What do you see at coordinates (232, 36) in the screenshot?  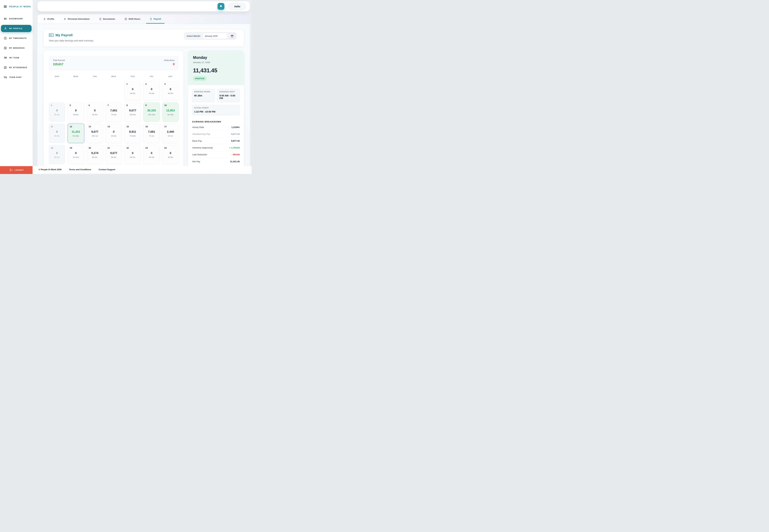 I see `calendar-picker-button` at bounding box center [232, 36].